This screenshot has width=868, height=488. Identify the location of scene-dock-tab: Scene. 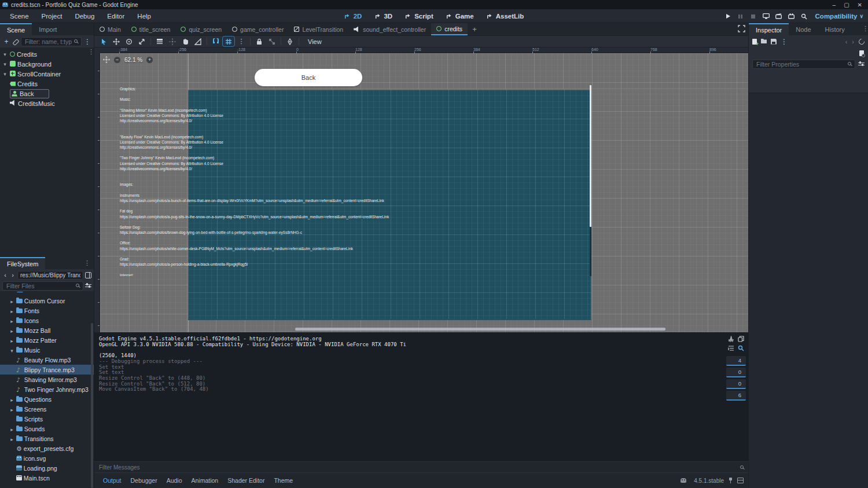
(16, 29).